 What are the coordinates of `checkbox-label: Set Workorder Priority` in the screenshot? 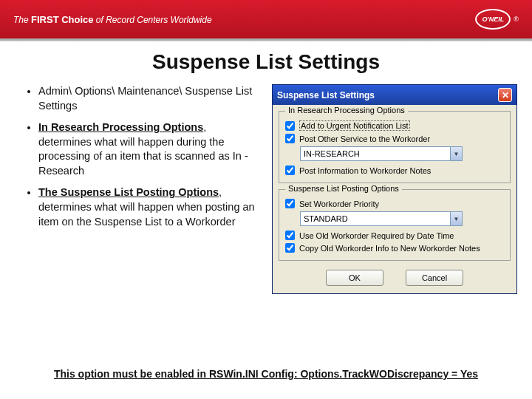 It's located at (339, 204).